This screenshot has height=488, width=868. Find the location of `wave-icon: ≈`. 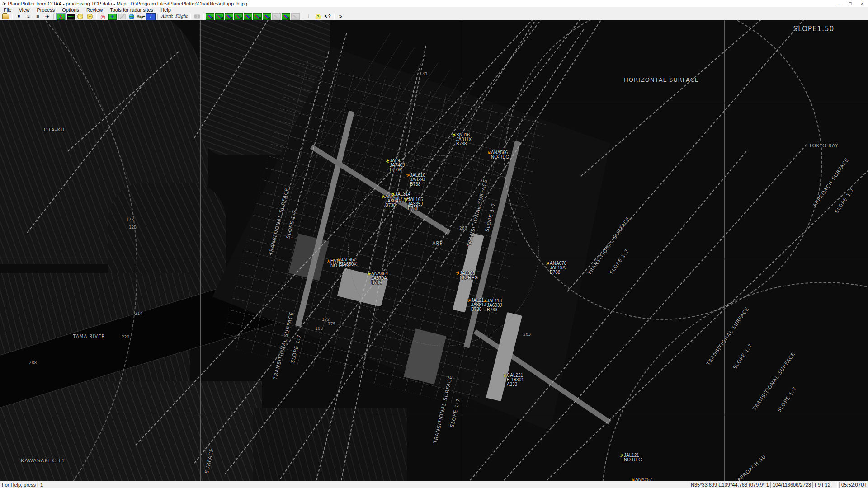

wave-icon: ≈ is located at coordinates (28, 16).